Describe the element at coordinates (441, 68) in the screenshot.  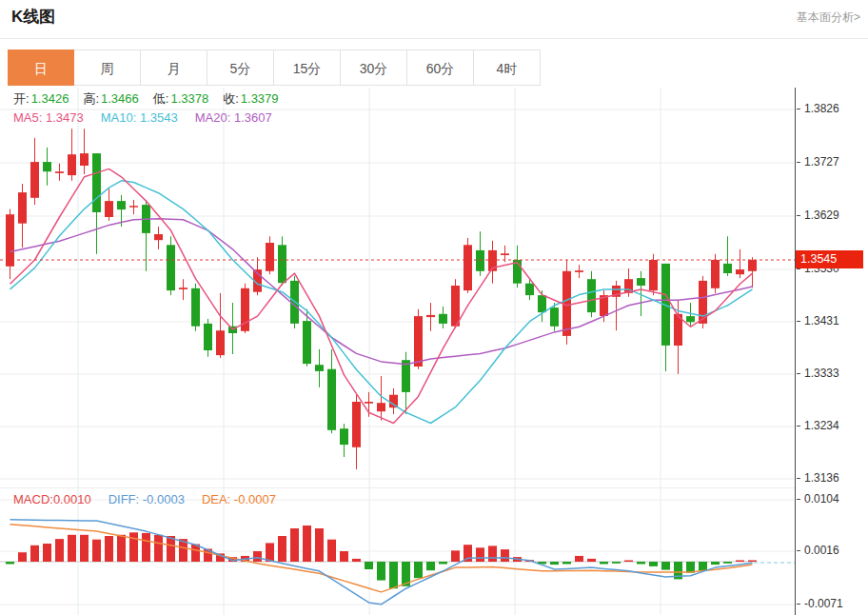
I see `tab-60min: 60分` at that location.